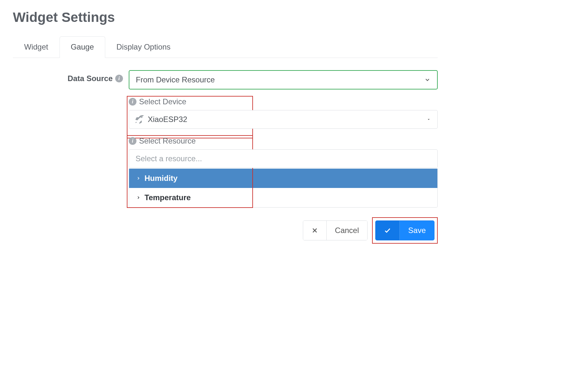  What do you see at coordinates (167, 119) in the screenshot?
I see `device-value: XiaoESP32` at bounding box center [167, 119].